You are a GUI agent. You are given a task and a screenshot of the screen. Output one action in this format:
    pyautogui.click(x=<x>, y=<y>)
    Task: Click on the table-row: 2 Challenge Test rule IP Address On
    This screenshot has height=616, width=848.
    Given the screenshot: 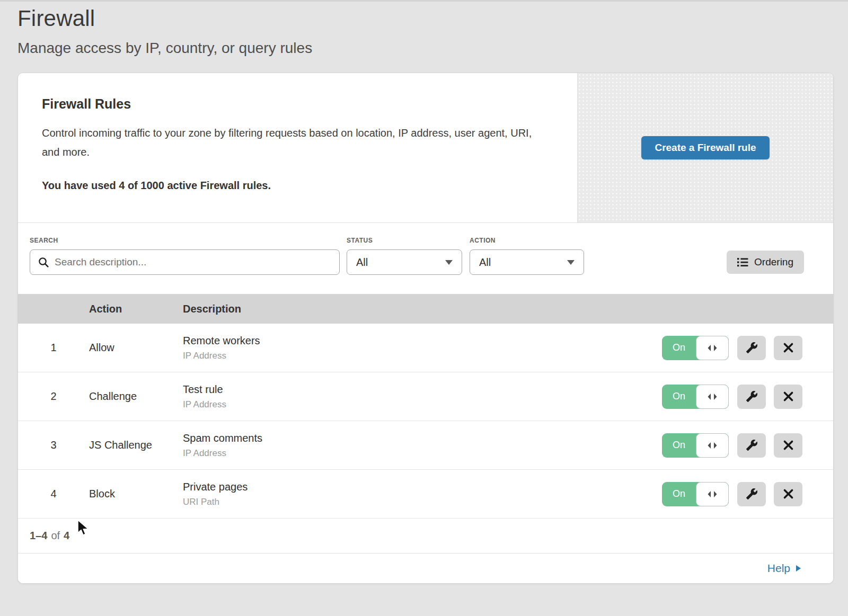 What is the action you would take?
    pyautogui.click(x=426, y=397)
    